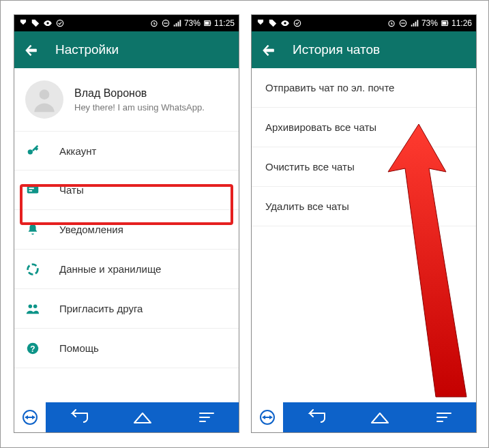 The image size is (489, 448). What do you see at coordinates (364, 207) in the screenshot?
I see `history-item-delete: Удалить все чаты` at bounding box center [364, 207].